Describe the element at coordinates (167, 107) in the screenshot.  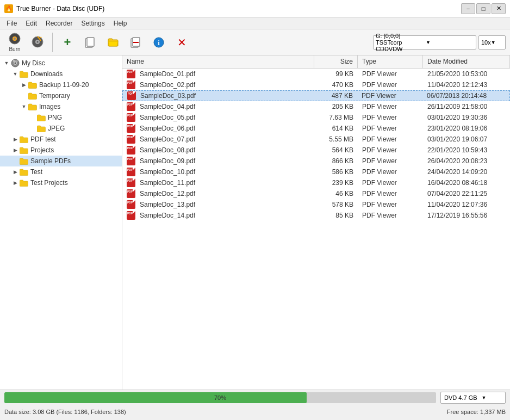
I see `file-name-text: SampleDoc_04.pdf` at that location.